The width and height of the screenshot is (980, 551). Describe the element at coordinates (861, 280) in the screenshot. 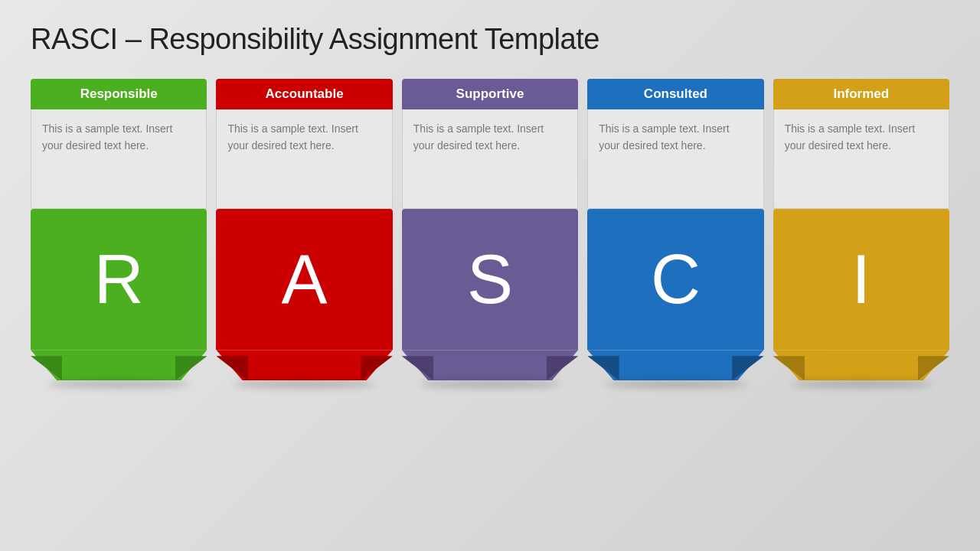

I see `letter-informed: I` at that location.